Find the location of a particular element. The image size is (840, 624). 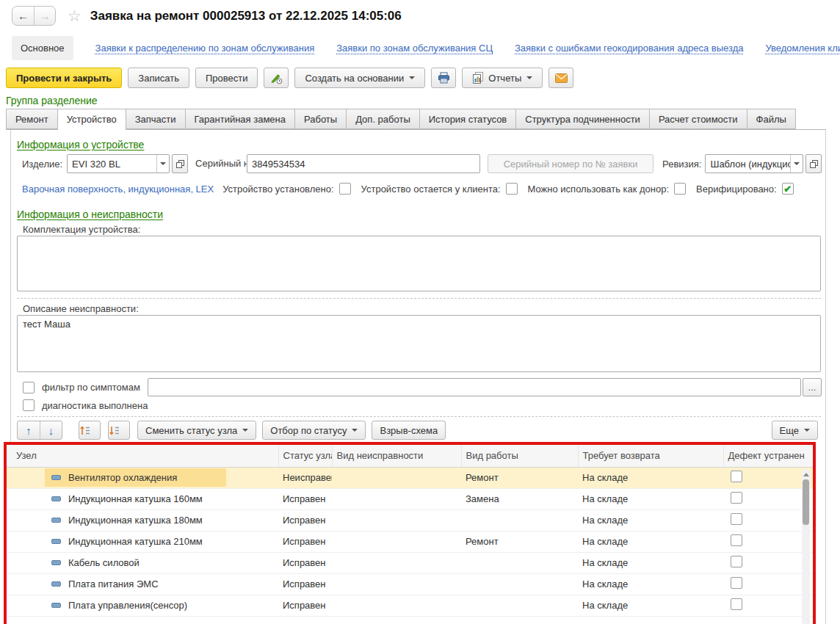

nav-link-client-notifications: Уведомления клиентам о и is located at coordinates (803, 48).